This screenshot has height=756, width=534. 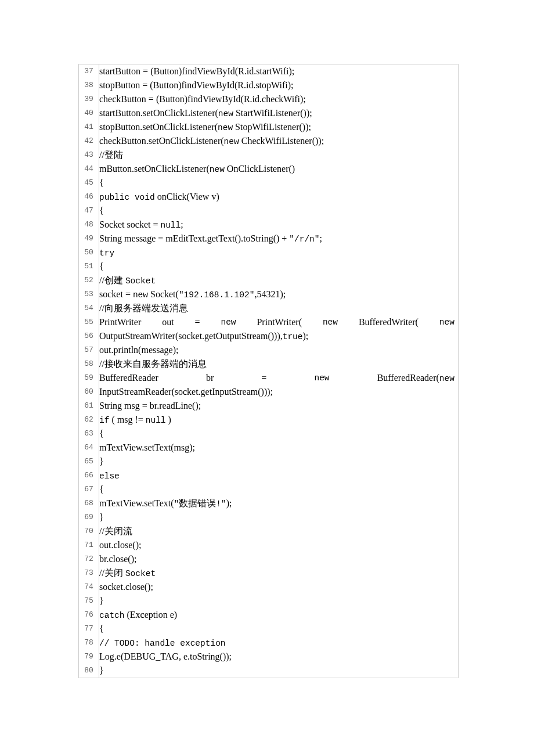 What do you see at coordinates (89, 517) in the screenshot?
I see `line-number: 69` at bounding box center [89, 517].